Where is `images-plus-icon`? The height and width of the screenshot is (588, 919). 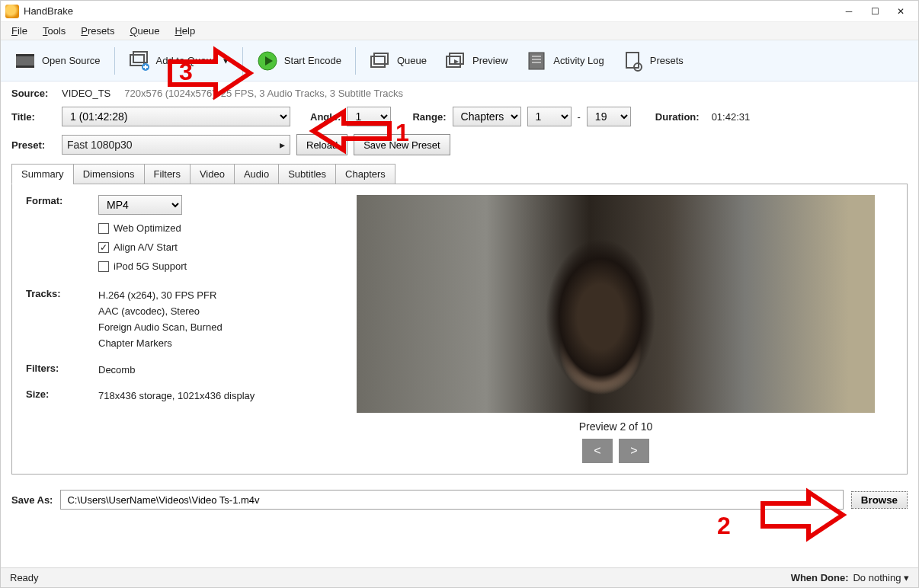 images-plus-icon is located at coordinates (139, 61).